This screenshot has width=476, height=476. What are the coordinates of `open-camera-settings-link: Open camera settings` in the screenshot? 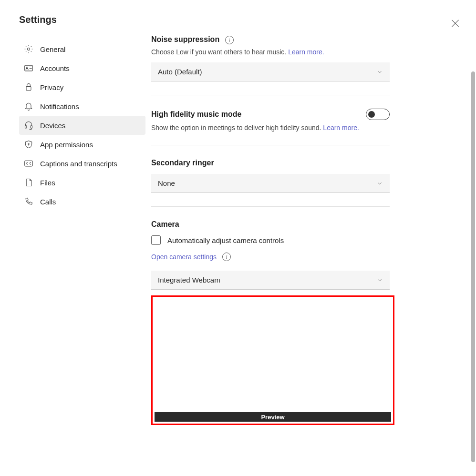 It's located at (184, 257).